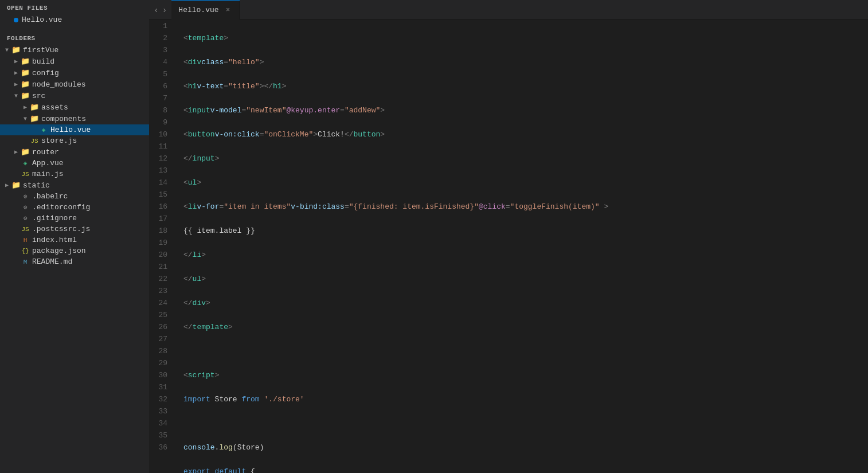 The width and height of the screenshot is (868, 473). Describe the element at coordinates (75, 185) in the screenshot. I see `tree-item-static: ▶ 📁 static` at that location.